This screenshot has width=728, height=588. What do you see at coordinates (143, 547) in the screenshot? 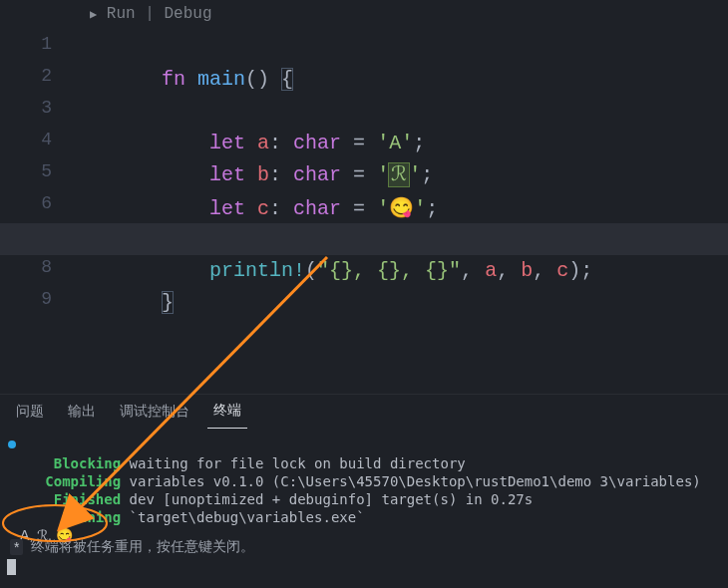
I see `hint-text: 终端将被任务重用，按任意键关闭。` at bounding box center [143, 547].